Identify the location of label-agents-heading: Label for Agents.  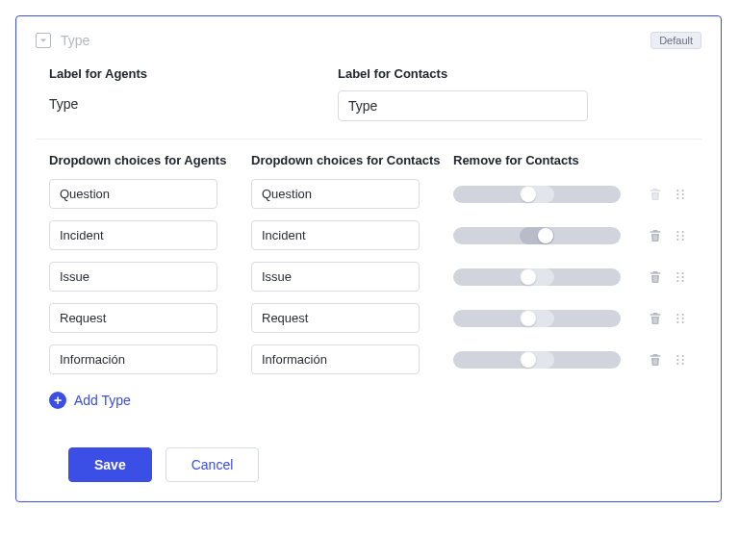
(174, 73).